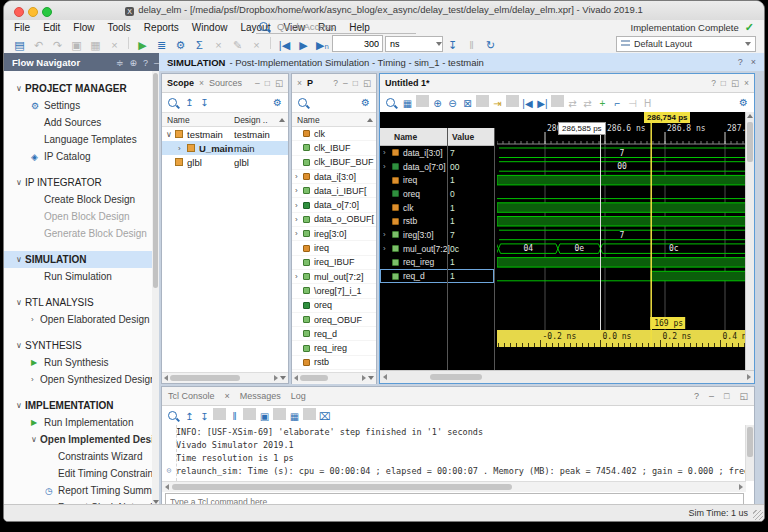  What do you see at coordinates (463, 137) in the screenshot?
I see `column-value: Value` at bounding box center [463, 137].